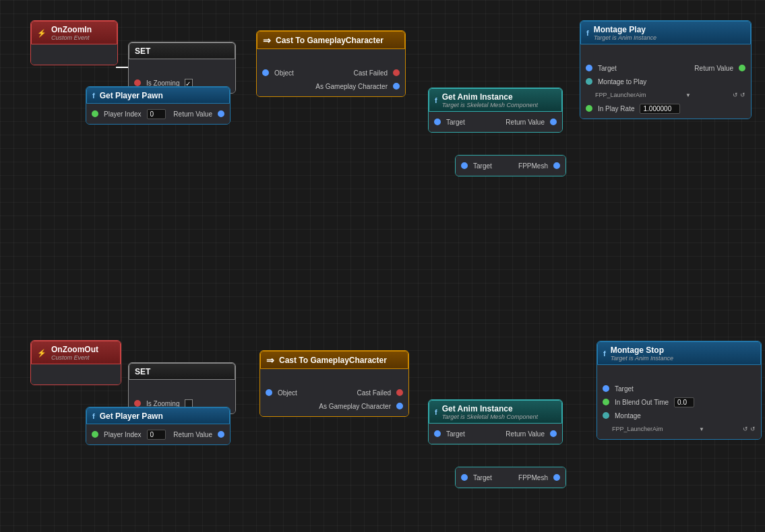 The height and width of the screenshot is (532, 765). Describe the element at coordinates (625, 30) in the screenshot. I see `node-title: Montage Play` at that location.